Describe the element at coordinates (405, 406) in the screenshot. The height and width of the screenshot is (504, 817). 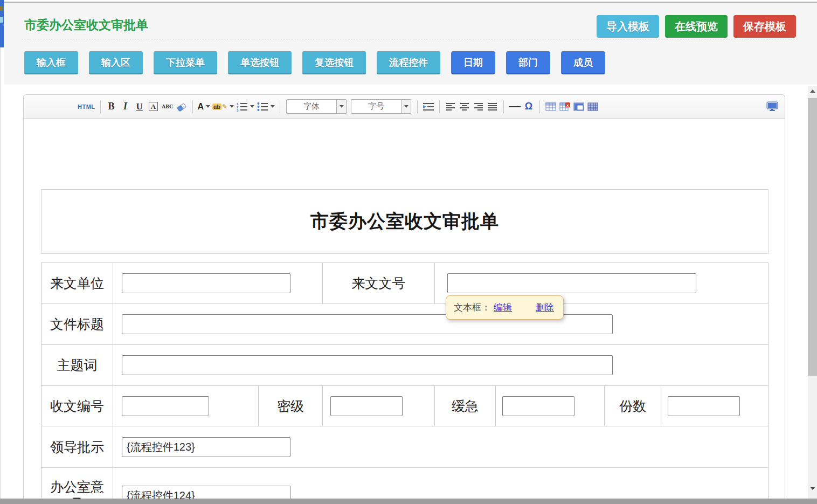
I see `table-row: 收文编号 密级 缓急 份数` at that location.